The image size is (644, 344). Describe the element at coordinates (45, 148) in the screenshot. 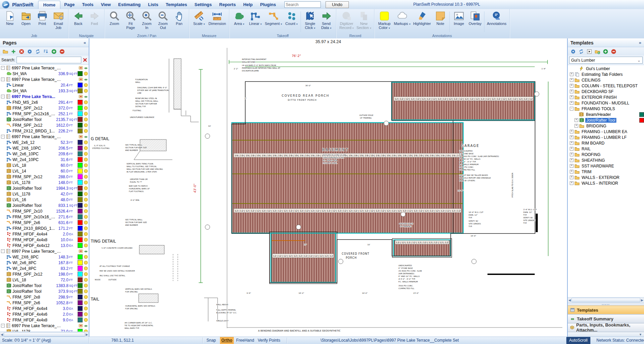

I see `takeoff-item-row: WE_2X6_10PC206.5FT` at that location.